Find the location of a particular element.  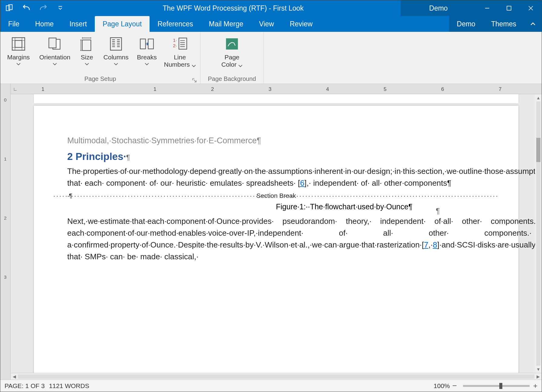

slider-thumb is located at coordinates (501, 386).